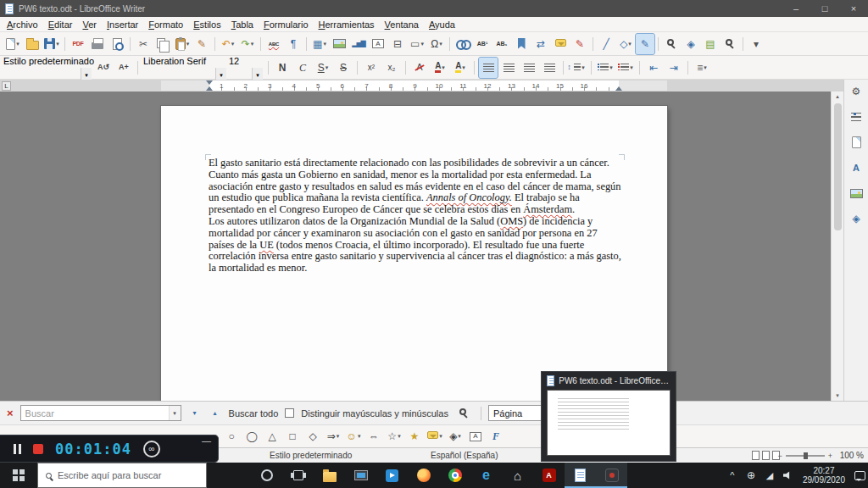 Image resolution: width=868 pixels, height=488 pixels. I want to click on copy-button, so click(163, 44).